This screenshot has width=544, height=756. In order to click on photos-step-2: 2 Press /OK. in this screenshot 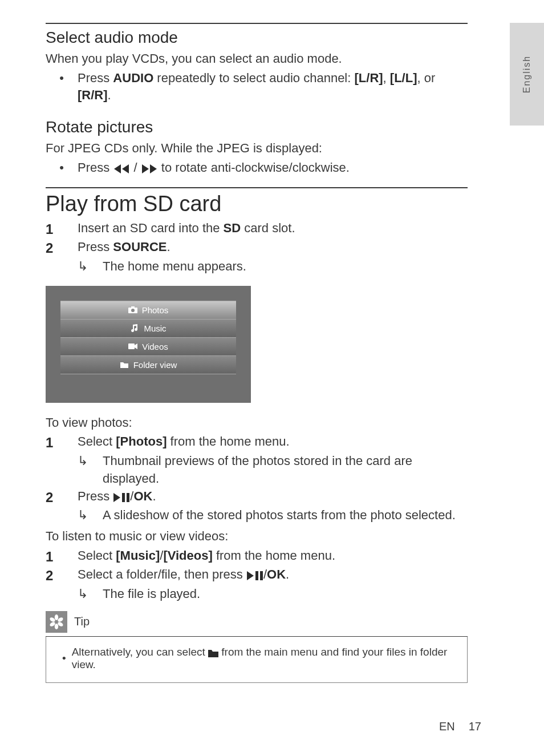, I will do `click(257, 498)`.